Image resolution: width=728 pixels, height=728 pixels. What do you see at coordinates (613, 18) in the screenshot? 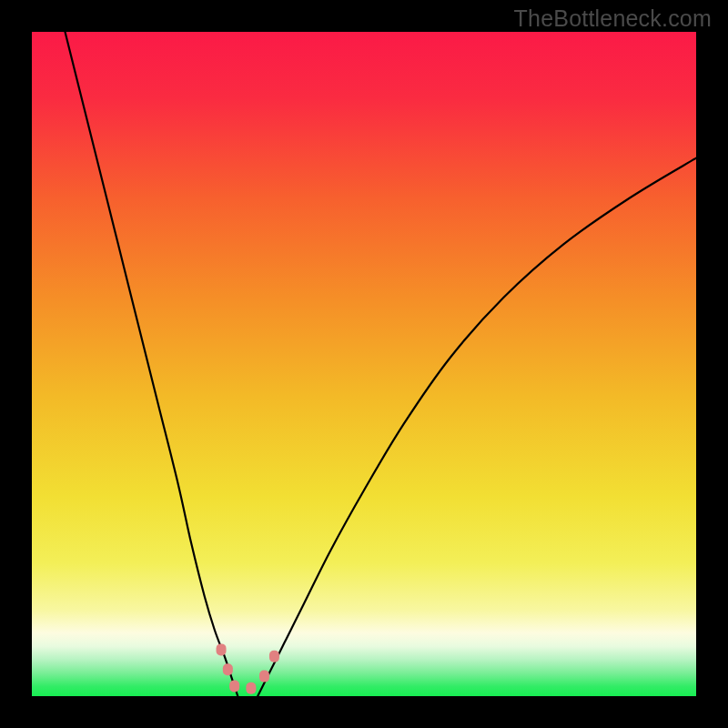
I see `watermark: TheBottleneck.com` at bounding box center [613, 18].